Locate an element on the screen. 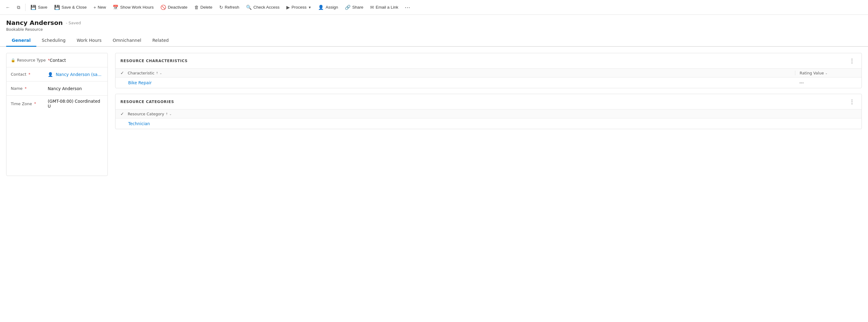 The image size is (868, 322). tab-work-hours: Work Hours is located at coordinates (89, 41).